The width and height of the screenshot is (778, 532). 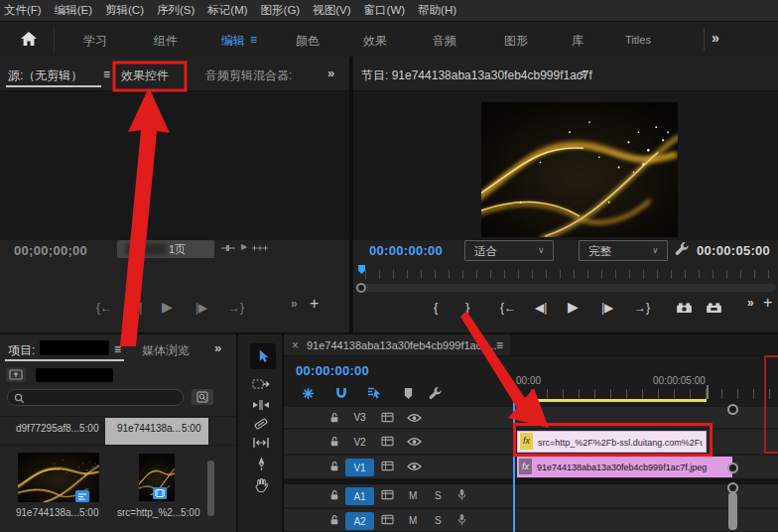 I want to click on snap-magnet-icon, so click(x=341, y=393).